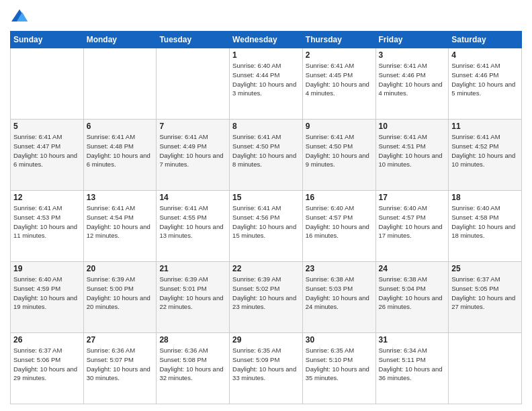  Describe the element at coordinates (266, 226) in the screenshot. I see `calendar-cell: 15Sunrise: 6:41 AM Sunset: 4:56 PM Dayli…` at that location.